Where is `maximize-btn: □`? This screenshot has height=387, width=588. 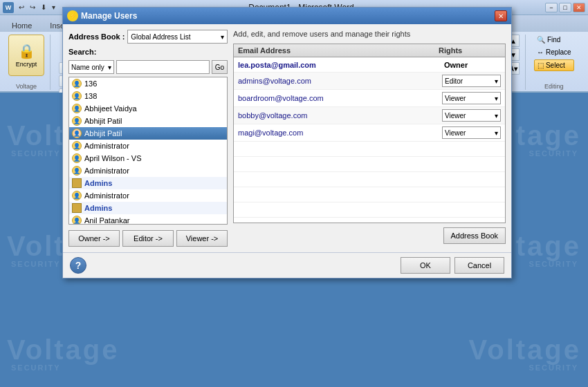
maximize-btn: □ is located at coordinates (565, 8).